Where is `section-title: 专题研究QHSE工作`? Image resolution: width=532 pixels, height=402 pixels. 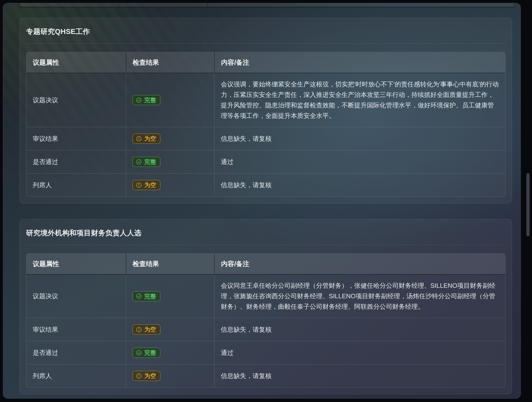 section-title: 专题研究QHSE工作 is located at coordinates (266, 32).